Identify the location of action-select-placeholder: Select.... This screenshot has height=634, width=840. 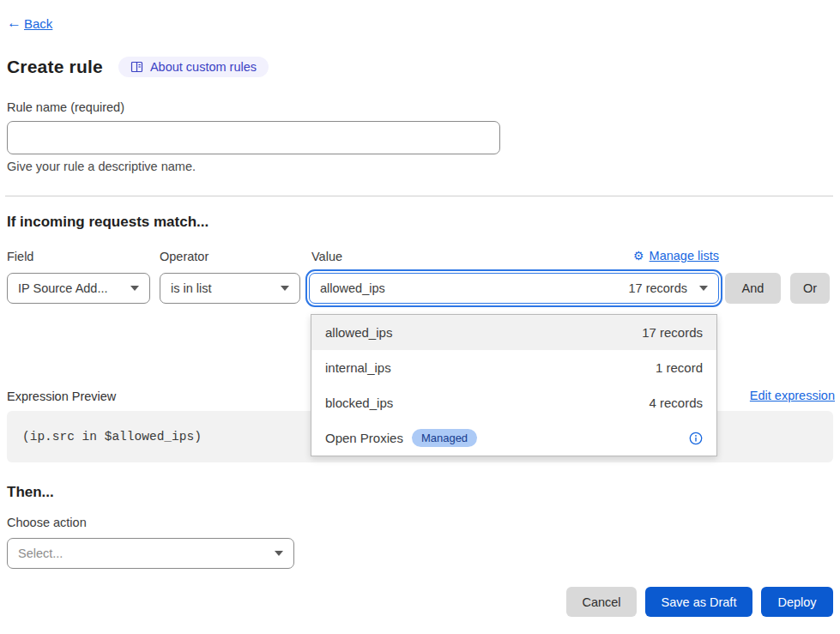
(142, 553).